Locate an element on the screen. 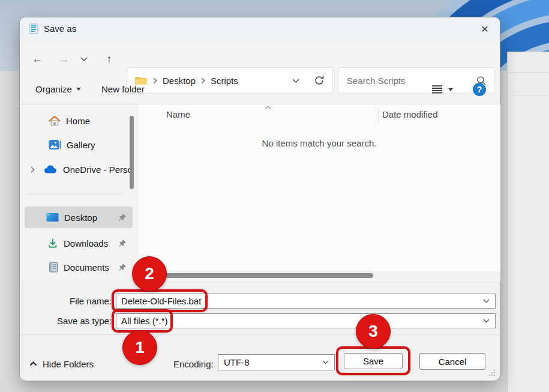 This screenshot has height=392, width=549. new-folder-button: New folder is located at coordinates (123, 89).